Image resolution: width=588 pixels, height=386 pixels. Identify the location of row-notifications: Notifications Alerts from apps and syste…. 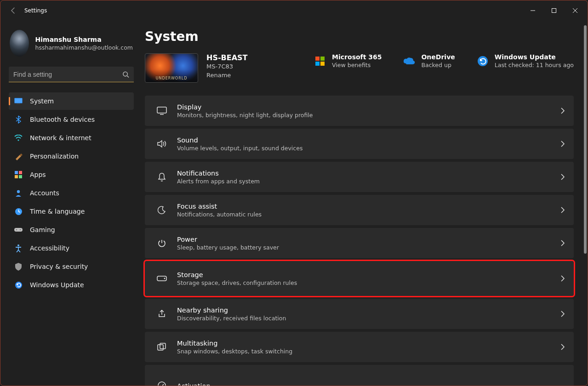
(360, 177).